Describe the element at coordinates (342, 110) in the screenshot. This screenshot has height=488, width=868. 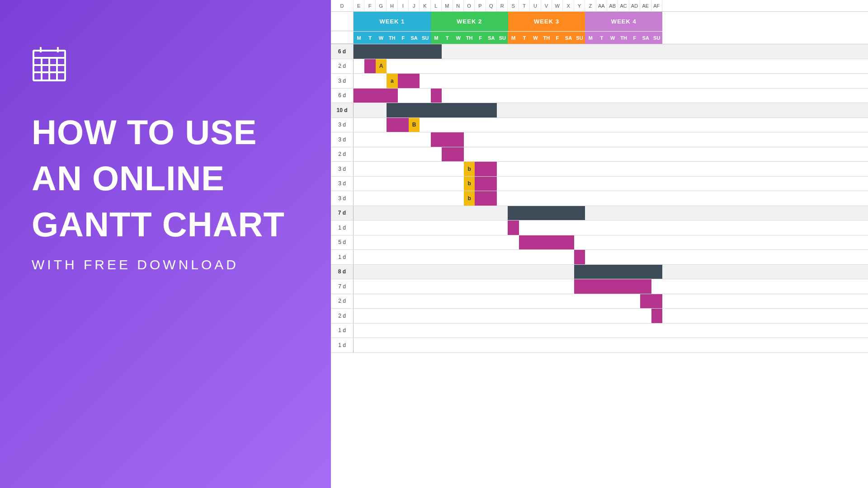
I see `duration-cell: 10 d` at that location.